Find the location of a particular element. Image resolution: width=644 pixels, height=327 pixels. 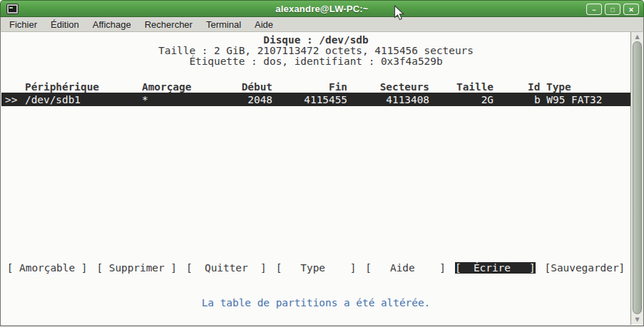

cell-device: /dev/sdb1 is located at coordinates (81, 100).